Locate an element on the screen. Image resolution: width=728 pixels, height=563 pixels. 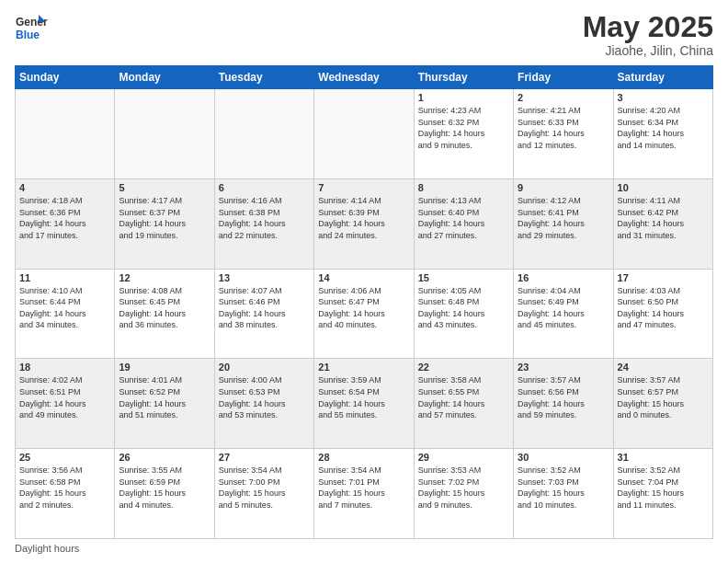
day-info: Sunrise: 4:00 AM Sunset: 6:53 PM Dayligh… is located at coordinates (252, 397).